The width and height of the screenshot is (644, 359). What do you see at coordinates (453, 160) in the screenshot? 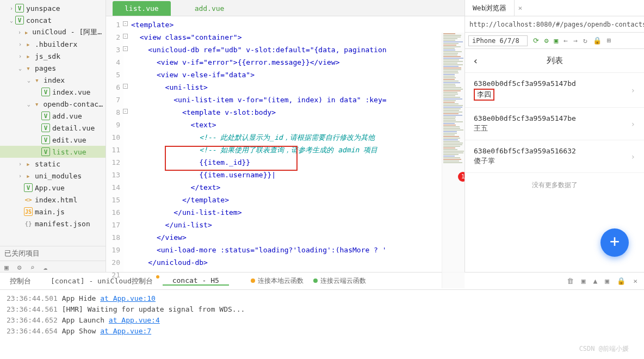
I see `minimap` at bounding box center [453, 160].